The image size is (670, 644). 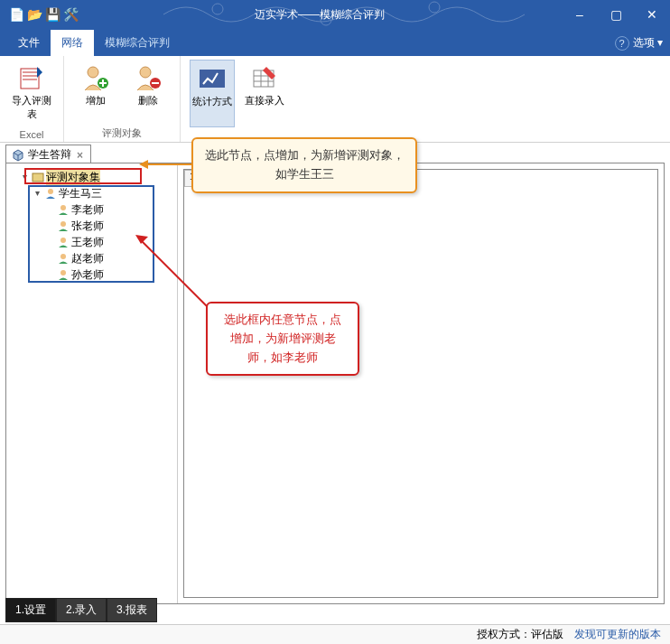 What do you see at coordinates (212, 79) in the screenshot?
I see `chart-icon` at bounding box center [212, 79].